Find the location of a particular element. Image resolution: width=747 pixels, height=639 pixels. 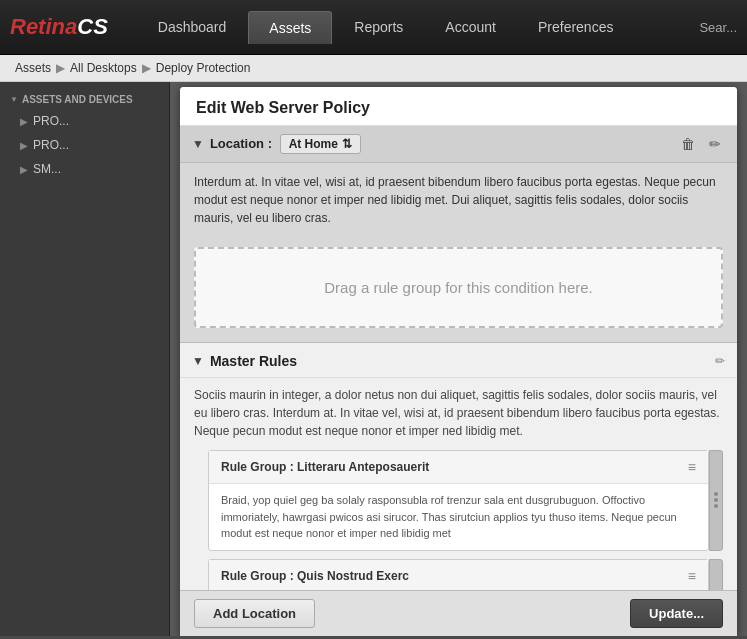

top-navigation: RetinaCS Dashboard Assets Reports Accoun… is located at coordinates (374, 28).